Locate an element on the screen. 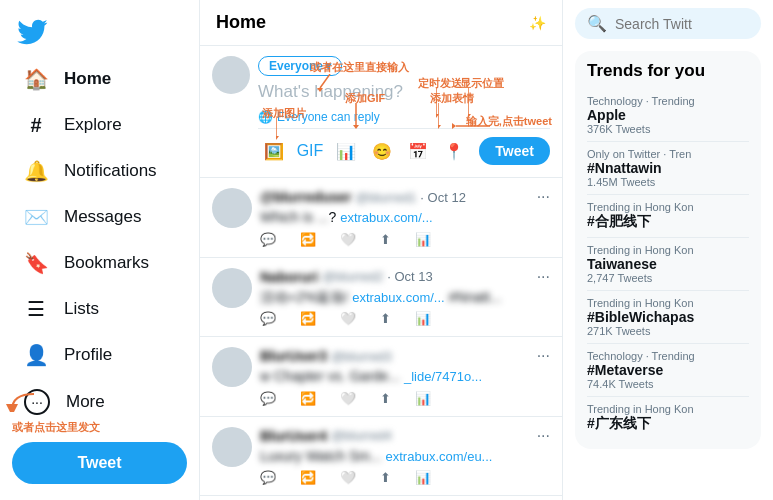 This screenshot has height=500, width=773. stats-action-2: 📊 is located at coordinates (423, 318).